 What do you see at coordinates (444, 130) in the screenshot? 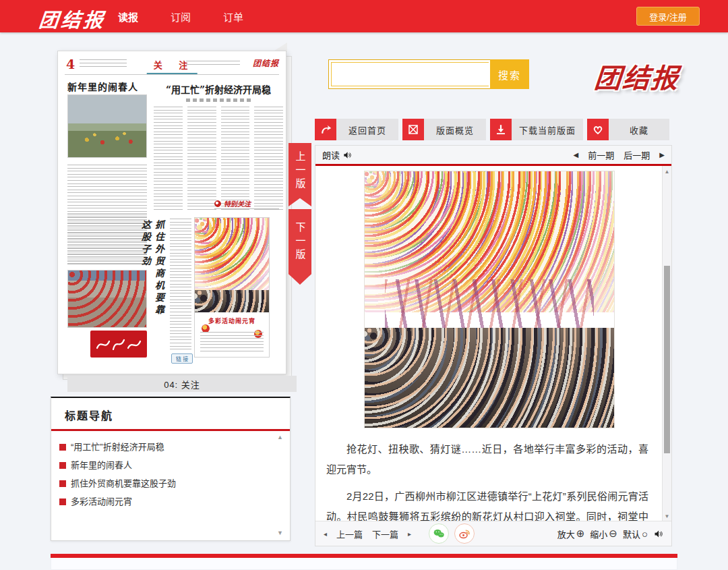
I see `page-overview-button: 版面概览` at bounding box center [444, 130].